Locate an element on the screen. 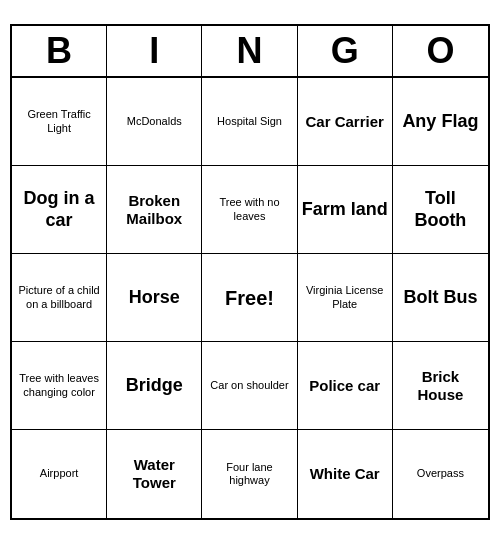 This screenshot has height=544, width=500. bingo-cell-24: Overpass is located at coordinates (440, 474).